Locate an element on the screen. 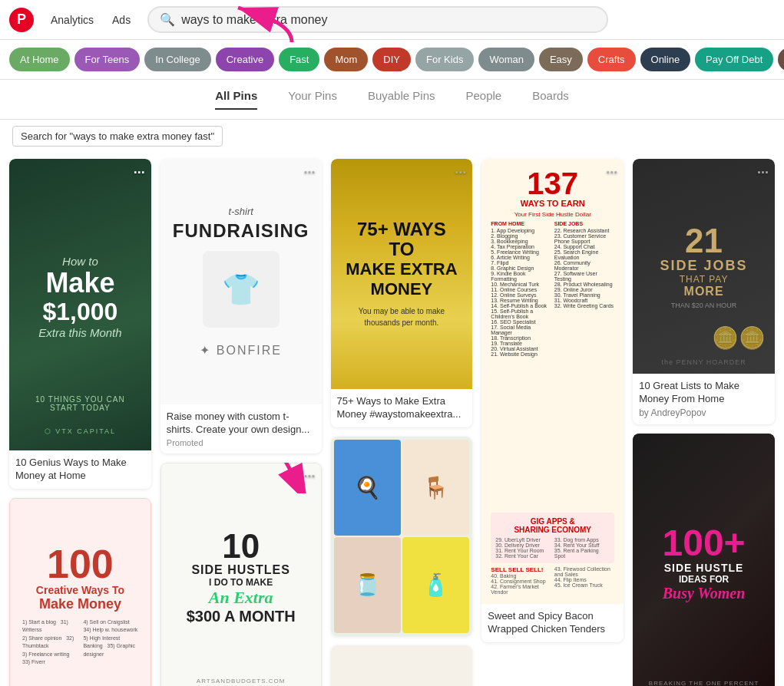 Image resolution: width=784 pixels, height=686 pixels. pin-100-side-hustle-women: 100+ SIDE HUSTLE IDEAS FOR Busy Women BR… is located at coordinates (703, 560).